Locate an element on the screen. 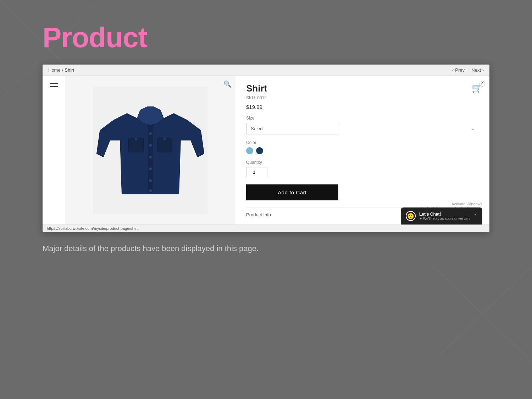 This screenshot has height=399, width=532. color-swatches is located at coordinates (362, 151).